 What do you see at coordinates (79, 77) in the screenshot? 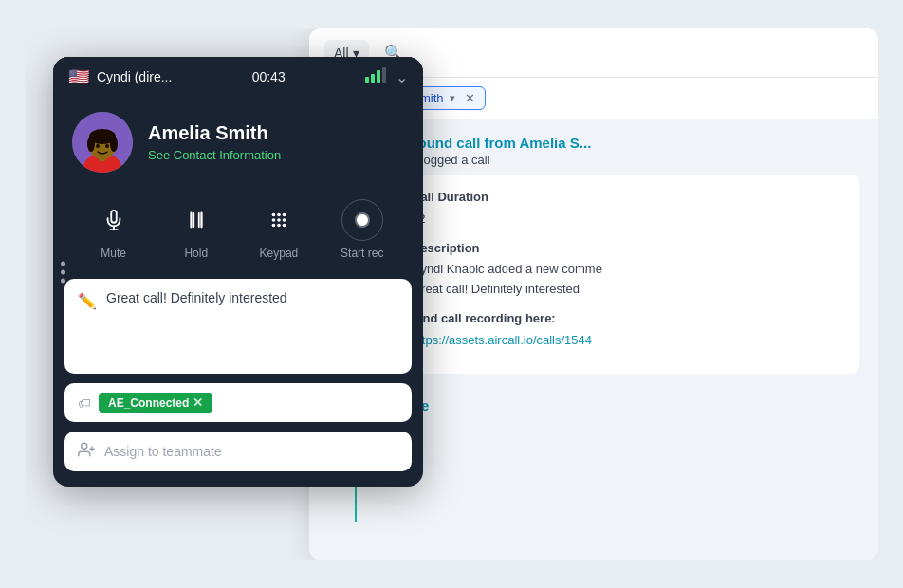
I see `flag-icon: 🇺🇸` at bounding box center [79, 77].